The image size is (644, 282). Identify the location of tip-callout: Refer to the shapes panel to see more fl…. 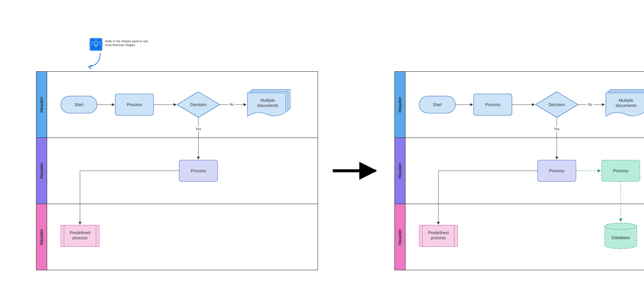
(118, 54).